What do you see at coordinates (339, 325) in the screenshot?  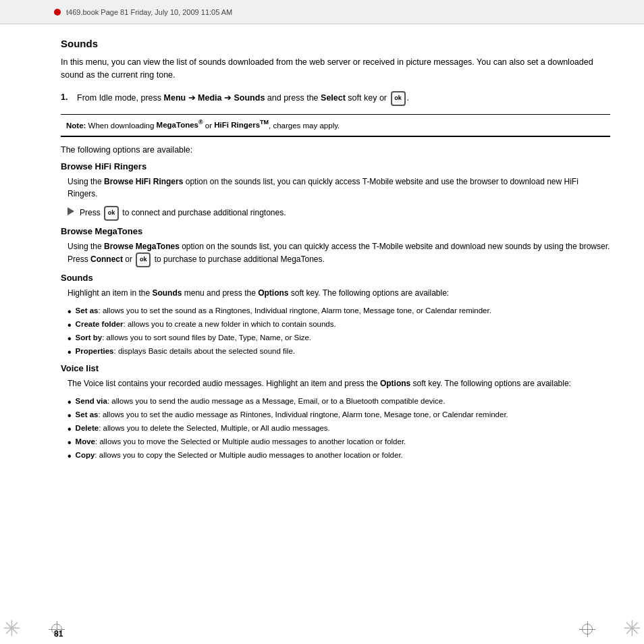 I see `bullet-create-folder: • Create folder: allows you to create a …` at bounding box center [339, 325].